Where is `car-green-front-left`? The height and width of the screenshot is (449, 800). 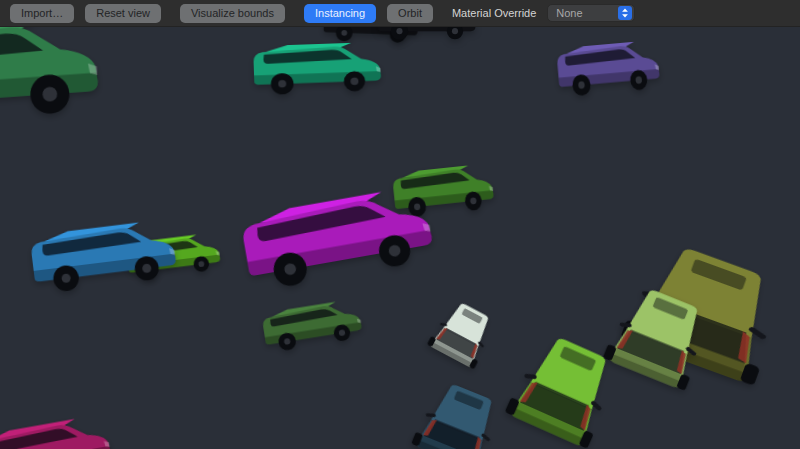 car-green-front-left is located at coordinates (61, 88).